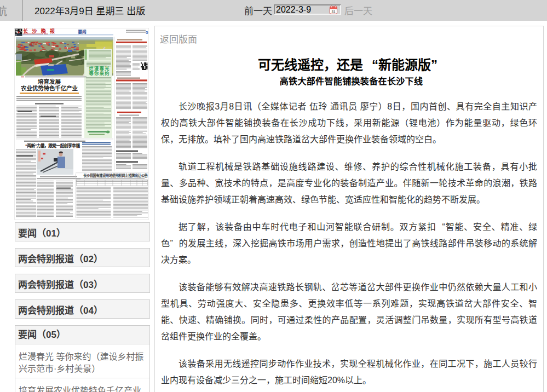  Describe the element at coordinates (49, 88) in the screenshot. I see `svg-text: 农业优势特色千亿产业` at that location.